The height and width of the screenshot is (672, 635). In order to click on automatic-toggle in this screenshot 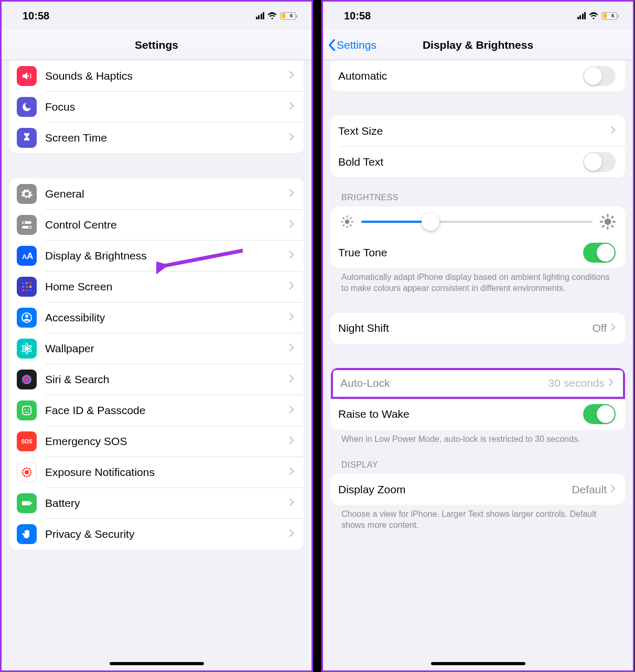, I will do `click(599, 76)`.